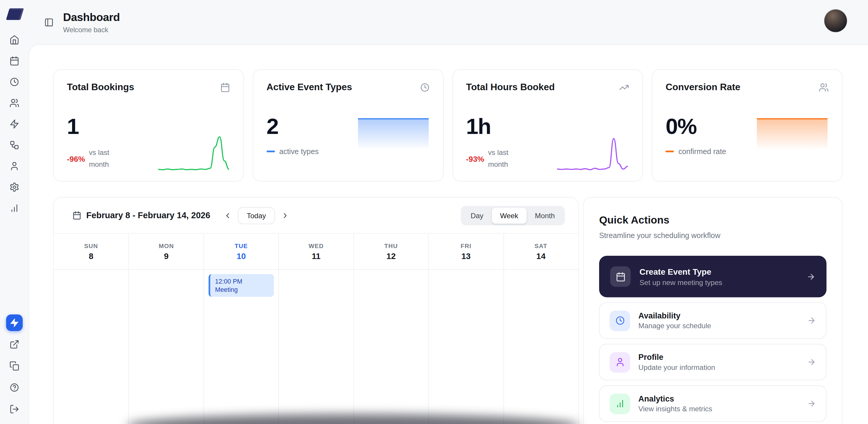  I want to click on sidebar-item-help, so click(14, 388).